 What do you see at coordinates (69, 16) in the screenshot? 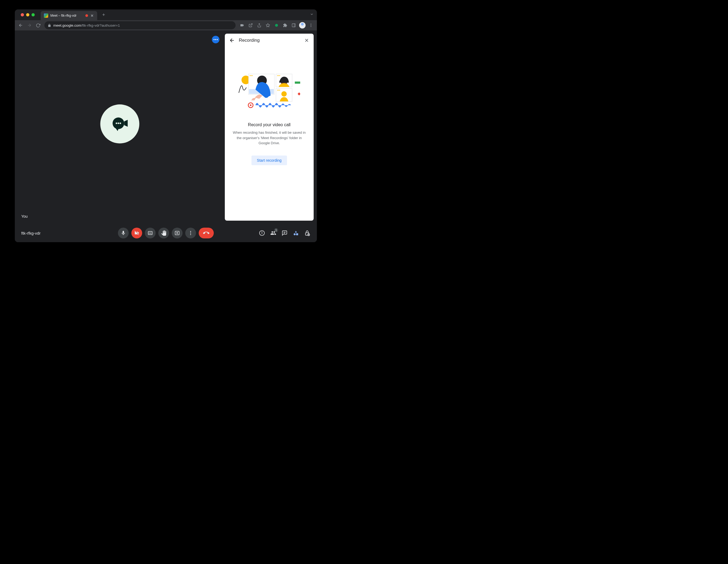
I see `browser-tab: Meet – ftk-rfkg-vdr` at bounding box center [69, 16].